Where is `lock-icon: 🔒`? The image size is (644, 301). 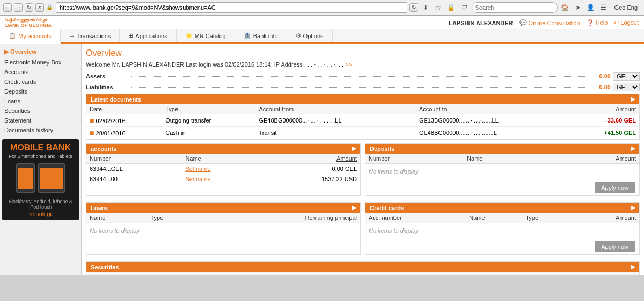 lock-icon: 🔒 is located at coordinates (451, 8).